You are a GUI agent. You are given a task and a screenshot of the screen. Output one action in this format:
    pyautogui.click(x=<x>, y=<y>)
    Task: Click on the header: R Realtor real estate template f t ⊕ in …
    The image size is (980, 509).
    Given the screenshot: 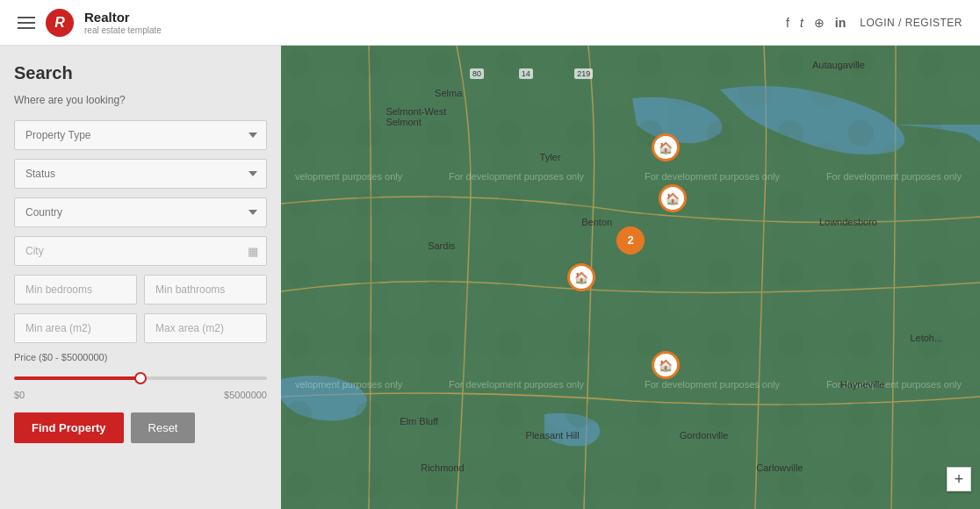 What is the action you would take?
    pyautogui.click(x=490, y=23)
    